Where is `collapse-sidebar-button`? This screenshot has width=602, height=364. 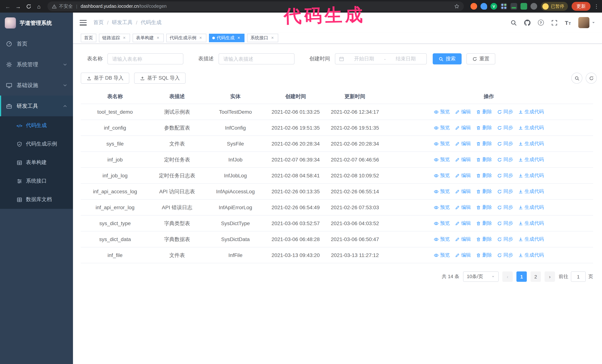 collapse-sidebar-button is located at coordinates (83, 22).